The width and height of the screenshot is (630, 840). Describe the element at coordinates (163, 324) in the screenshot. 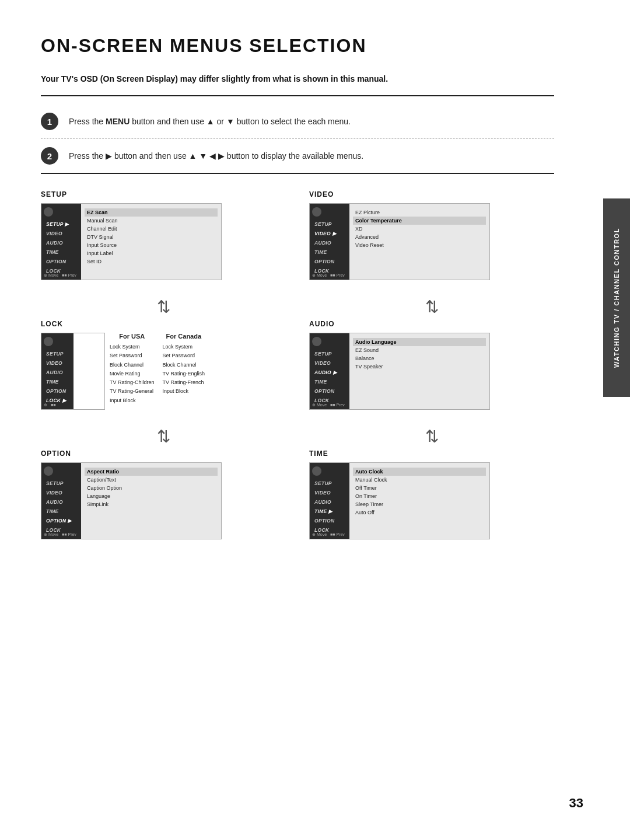

I see `lock-title: LOCK` at that location.